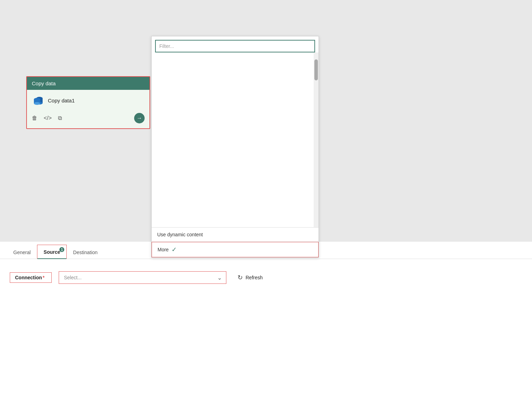 This screenshot has width=532, height=402. What do you see at coordinates (316, 140) in the screenshot?
I see `panel-scrollbar` at bounding box center [316, 140].